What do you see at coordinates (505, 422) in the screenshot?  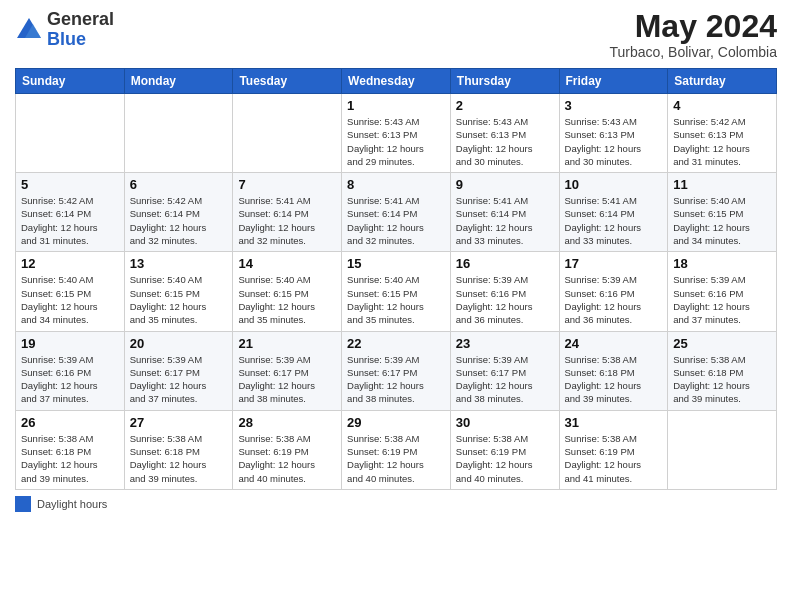 I see `day-number: 30` at bounding box center [505, 422].